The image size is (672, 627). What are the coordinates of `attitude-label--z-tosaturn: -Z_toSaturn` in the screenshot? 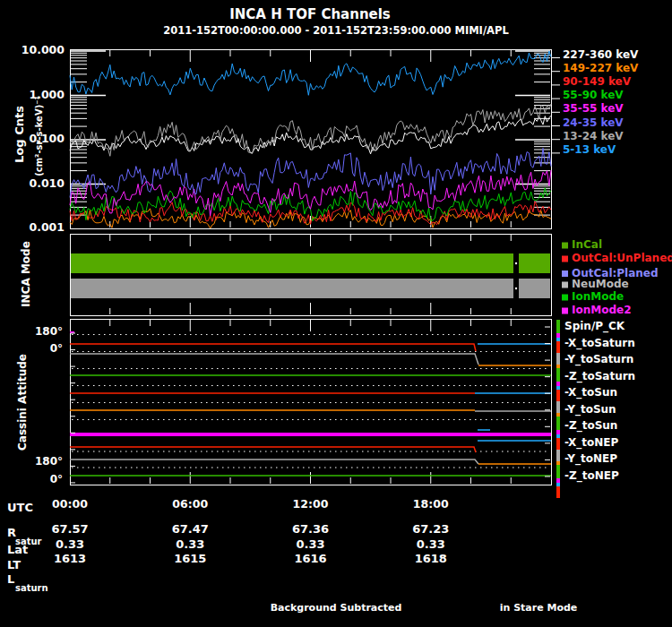 It's located at (600, 376).